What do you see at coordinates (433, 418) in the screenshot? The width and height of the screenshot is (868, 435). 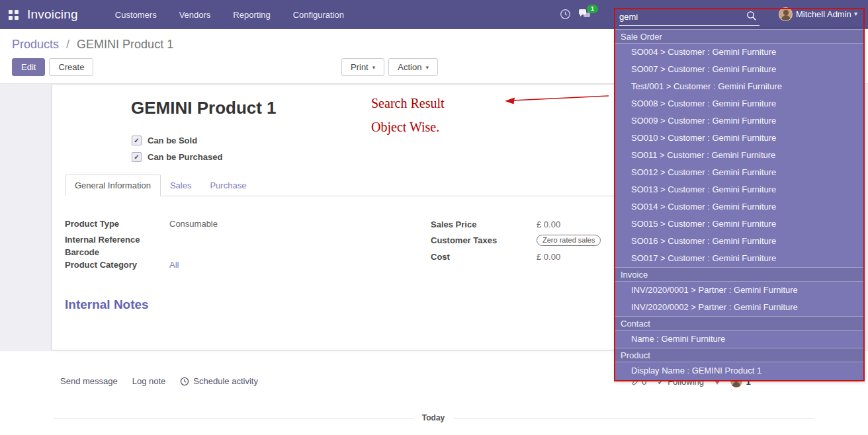 I see `today-divider: Today` at bounding box center [433, 418].